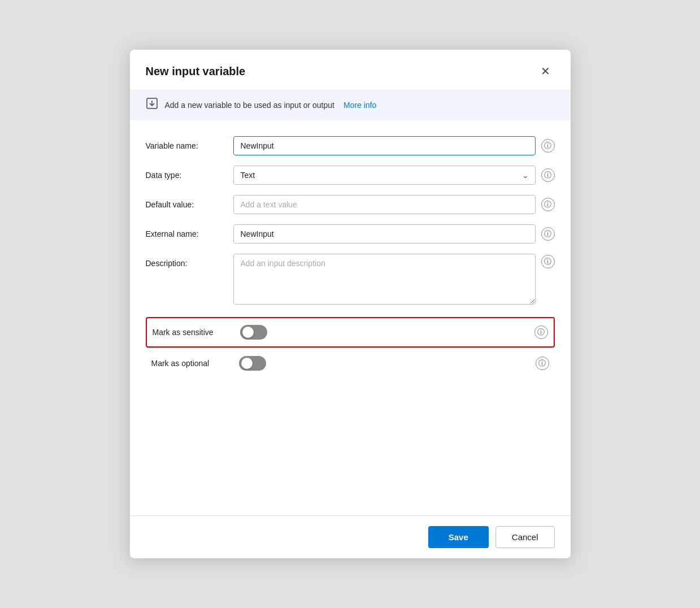  I want to click on variable-name-input, so click(384, 146).